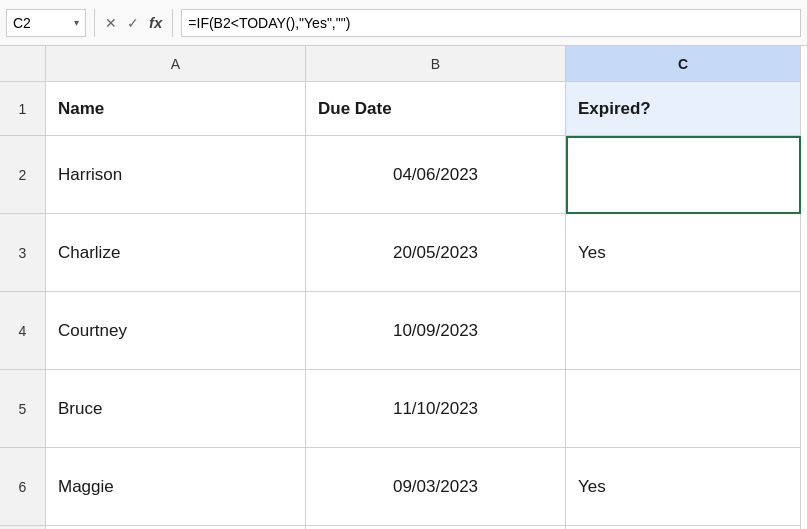 The height and width of the screenshot is (529, 807). Describe the element at coordinates (684, 64) in the screenshot. I see `col-header-c: C` at that location.